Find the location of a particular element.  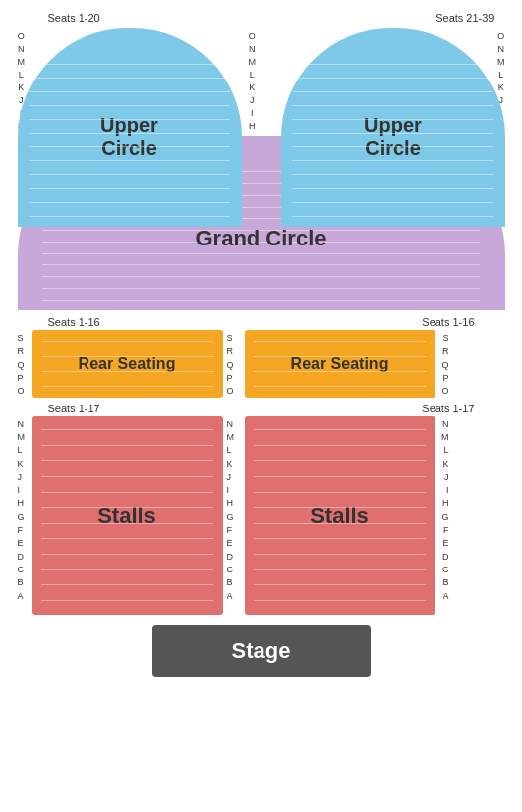

grand-circle-label: Grand Circle is located at coordinates (261, 239).